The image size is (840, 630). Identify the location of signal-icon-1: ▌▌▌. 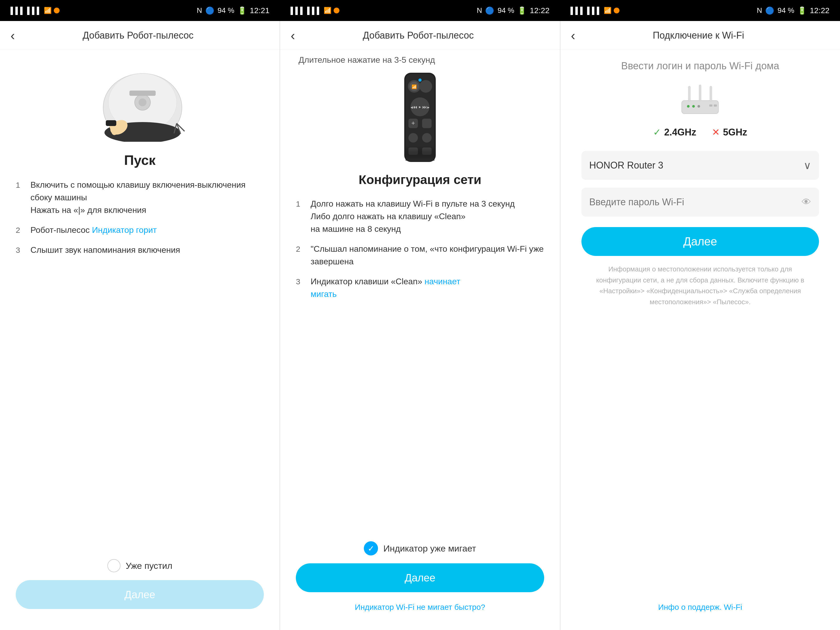
(18, 11).